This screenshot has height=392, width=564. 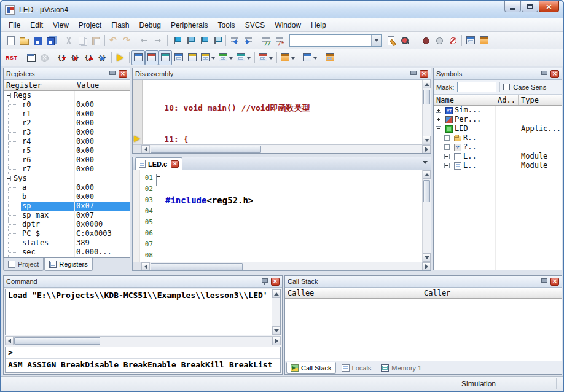 I want to click on toggle-breakpoint-button, so click(x=426, y=41).